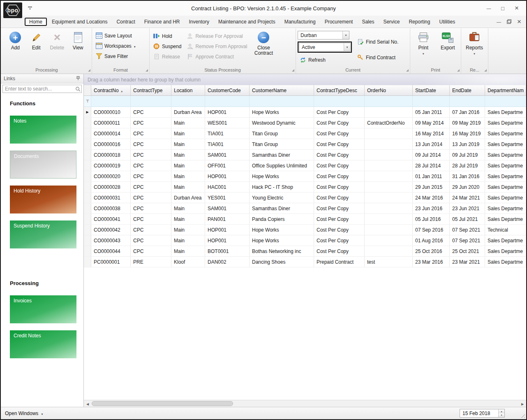  What do you see at coordinates (58, 40) in the screenshot?
I see `delete-button: × Delete` at bounding box center [58, 40].